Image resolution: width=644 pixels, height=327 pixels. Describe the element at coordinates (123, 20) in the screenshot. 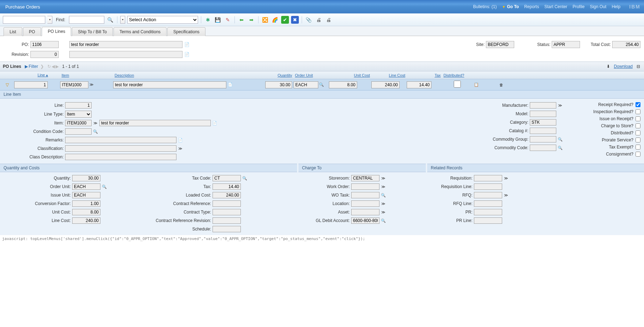

I see `action-dropdown-toggle: ▾` at that location.